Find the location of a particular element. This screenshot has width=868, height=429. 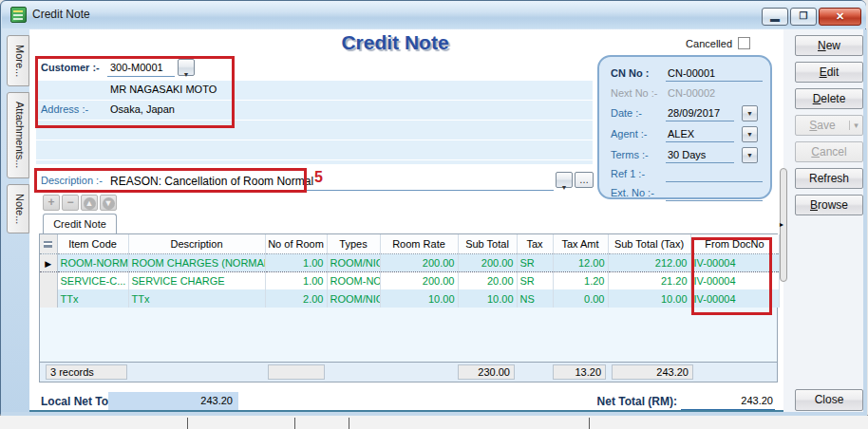

terms-field: 30 Days is located at coordinates (687, 155).